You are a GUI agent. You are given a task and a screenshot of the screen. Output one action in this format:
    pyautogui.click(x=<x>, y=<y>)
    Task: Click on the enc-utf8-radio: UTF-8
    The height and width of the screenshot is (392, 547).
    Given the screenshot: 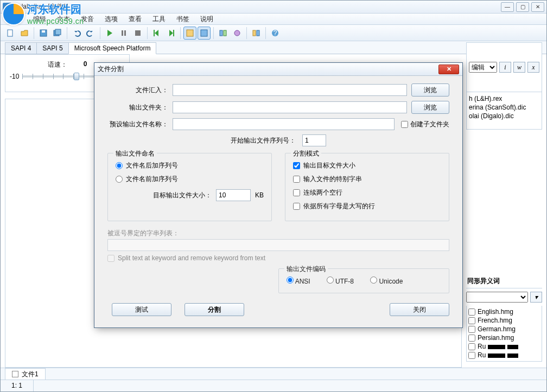 What is the action you would take?
    pyautogui.click(x=340, y=281)
    